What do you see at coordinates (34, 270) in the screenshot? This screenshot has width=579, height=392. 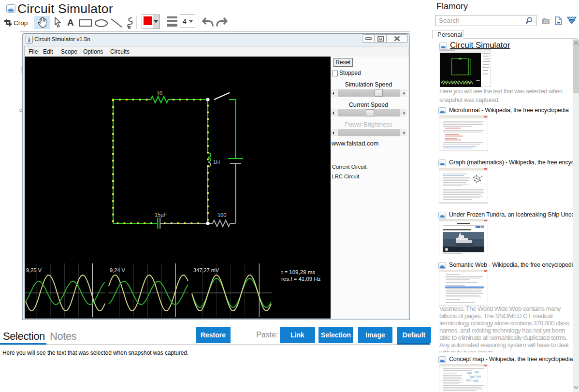 I see `svg-text: 9,25 V` at bounding box center [34, 270].